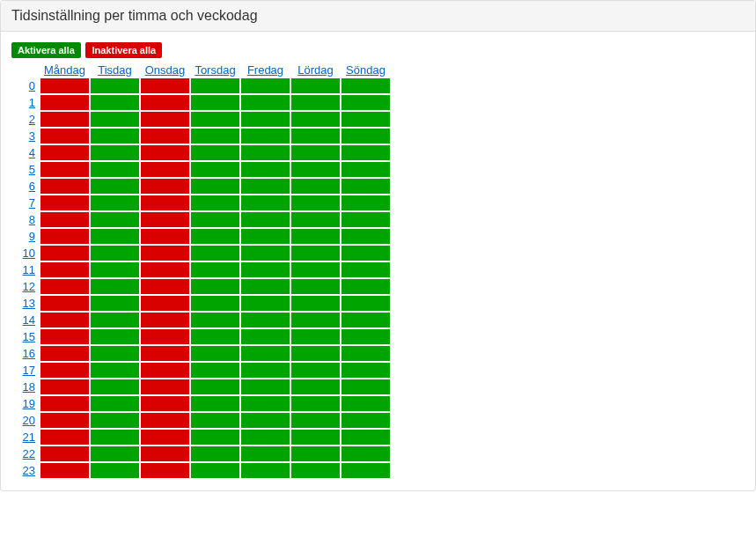 Image resolution: width=756 pixels, height=552 pixels. I want to click on day-header-link: Tisdag, so click(114, 70).